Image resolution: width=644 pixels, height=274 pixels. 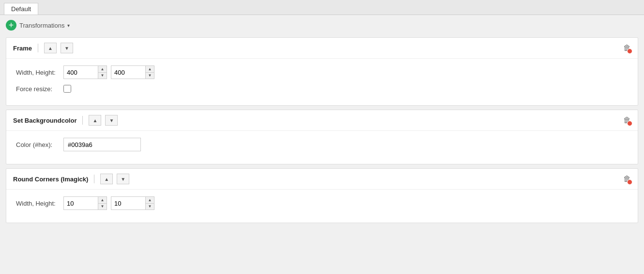 I want to click on card-round-corners-header-left: Round Corners (Imagick) ▲ ▼, so click(x=71, y=179).